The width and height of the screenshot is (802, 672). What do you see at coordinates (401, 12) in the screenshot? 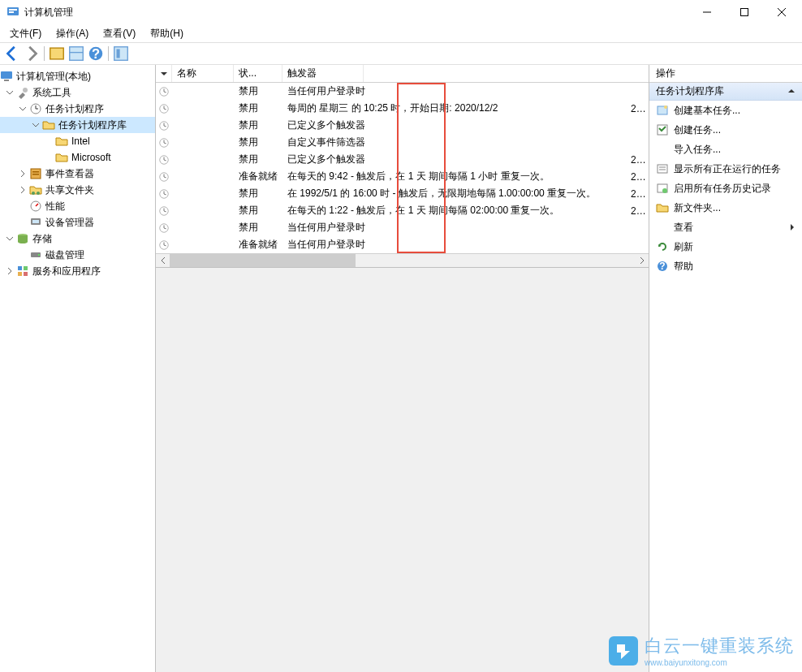
I see `titlebar: 计算机管理` at bounding box center [401, 12].